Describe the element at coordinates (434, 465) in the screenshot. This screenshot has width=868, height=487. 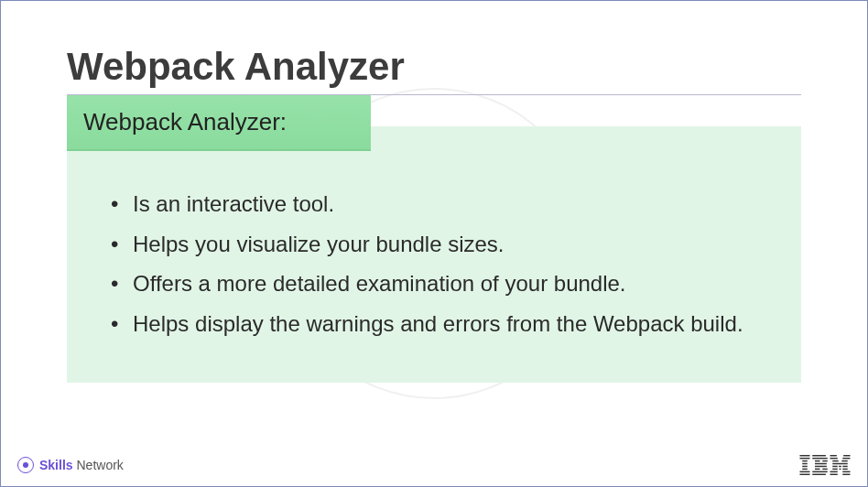
I see `footer: Skills Network` at that location.